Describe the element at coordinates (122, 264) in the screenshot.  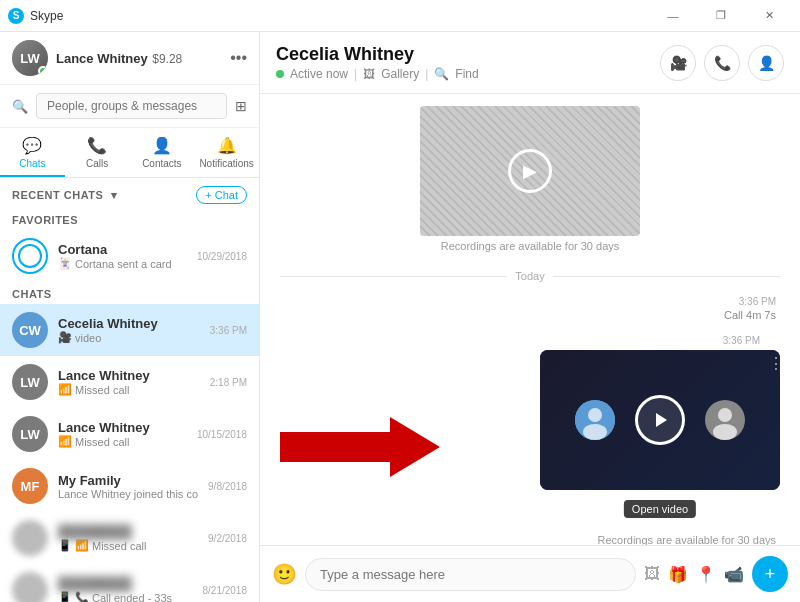
I see `cortana-preview: 🃏Cortana sent a card` at that location.